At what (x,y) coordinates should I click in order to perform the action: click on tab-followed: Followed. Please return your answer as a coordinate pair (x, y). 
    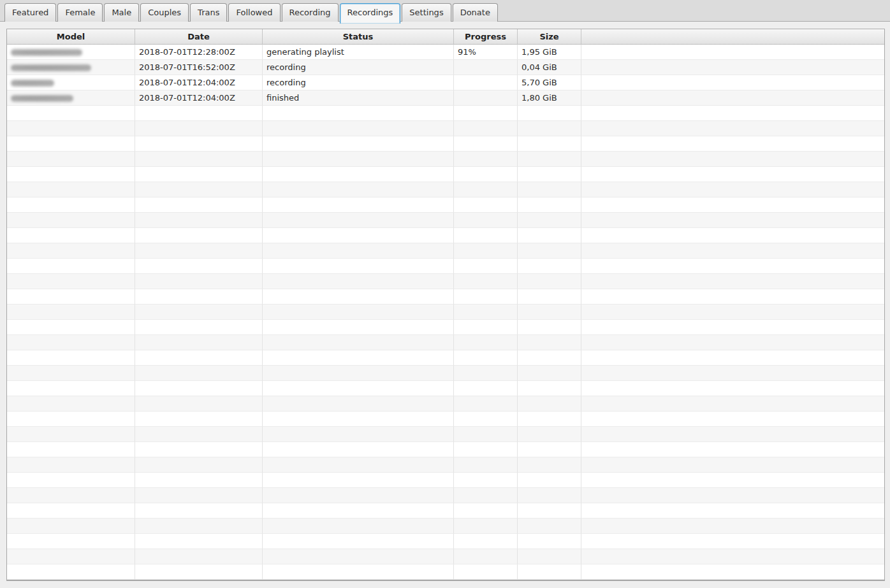
    Looking at the image, I should click on (254, 13).